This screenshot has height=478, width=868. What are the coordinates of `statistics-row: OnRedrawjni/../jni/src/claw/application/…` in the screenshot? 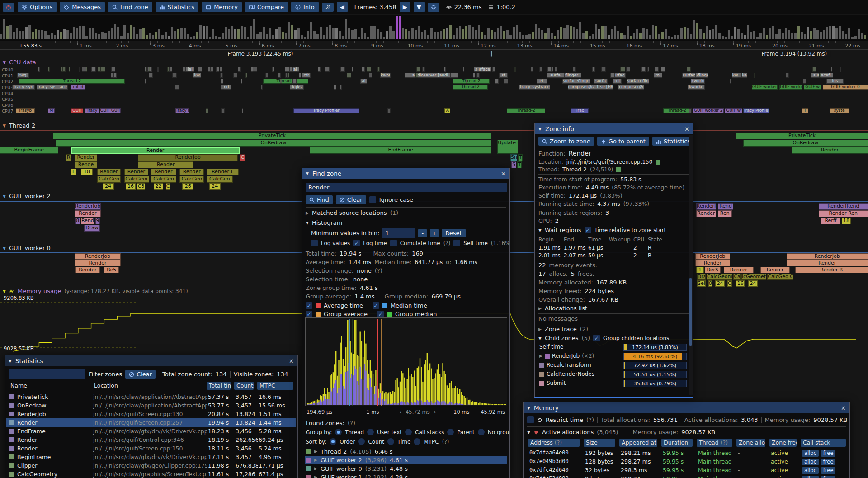 It's located at (151, 405).